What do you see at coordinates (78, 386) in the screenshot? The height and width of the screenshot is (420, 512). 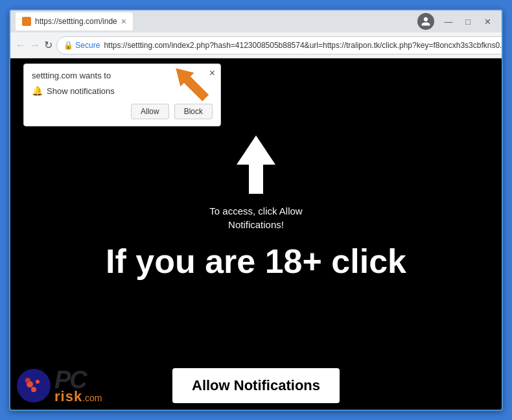 I see `pcrisk-text: PC risk .com` at bounding box center [78, 386].